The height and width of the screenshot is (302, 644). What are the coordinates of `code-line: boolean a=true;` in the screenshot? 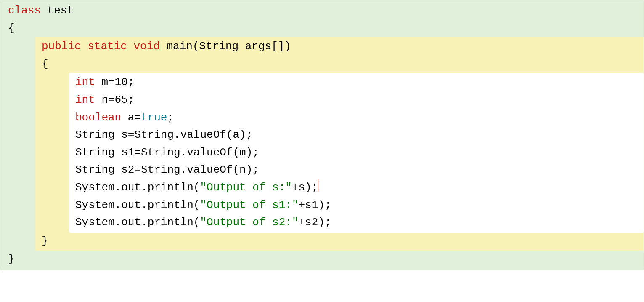 It's located at (359, 118).